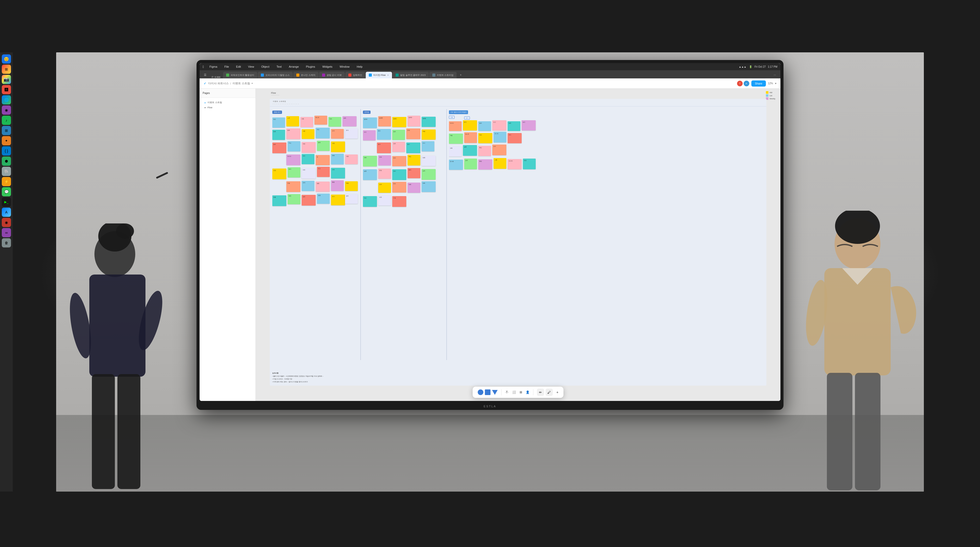 This screenshot has width=980, height=547. What do you see at coordinates (6, 59) in the screenshot?
I see `dock-finder: 😊` at bounding box center [6, 59].